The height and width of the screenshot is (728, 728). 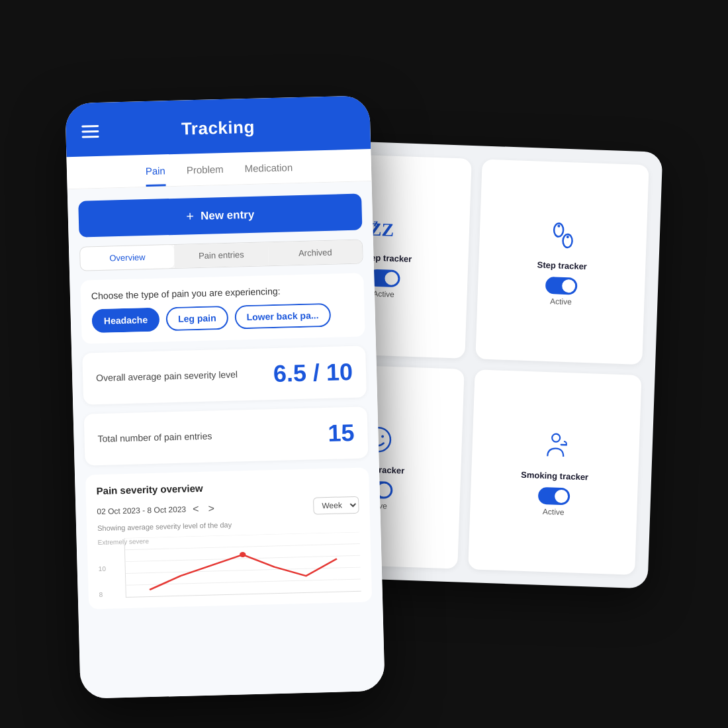 What do you see at coordinates (196, 509) in the screenshot?
I see `chart-prev-button: <` at bounding box center [196, 509].